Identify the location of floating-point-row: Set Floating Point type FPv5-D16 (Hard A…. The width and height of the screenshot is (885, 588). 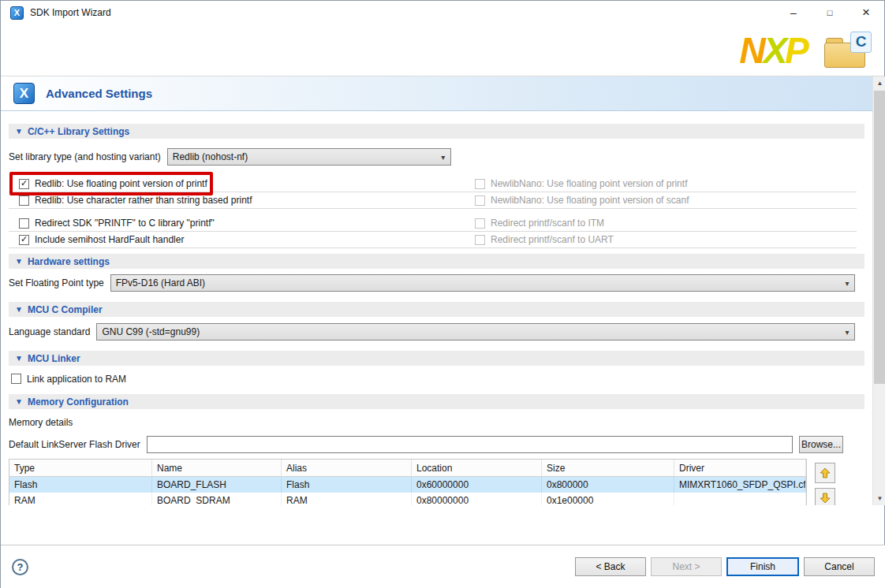
(437, 283).